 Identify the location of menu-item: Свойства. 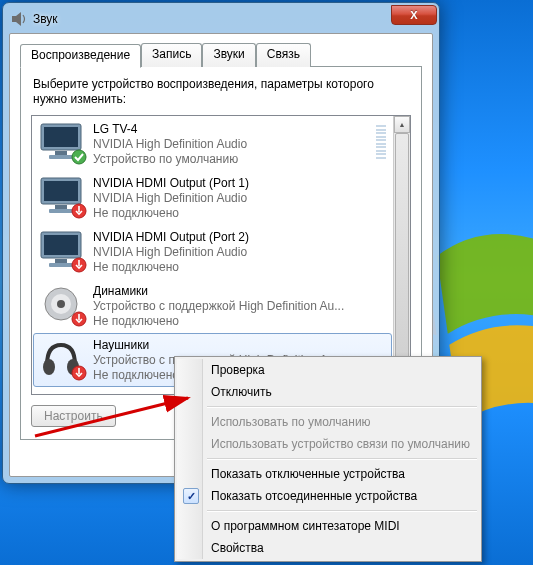
(328, 548).